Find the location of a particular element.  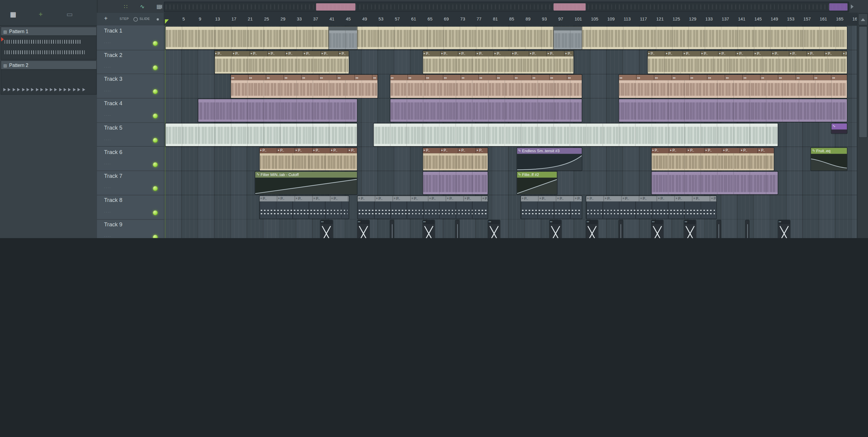

spline-icon: ∿ is located at coordinates (142, 6).